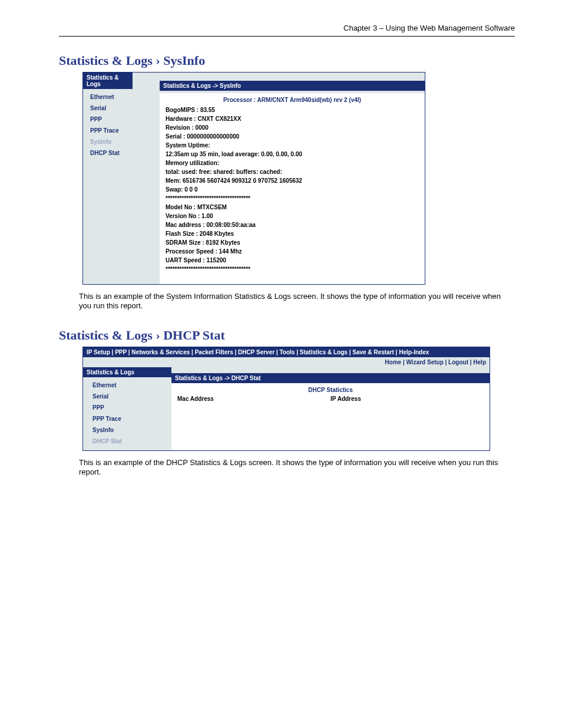  I want to click on section-heading-sysinfo: Statistics & Logs › SysInfo, so click(287, 61).